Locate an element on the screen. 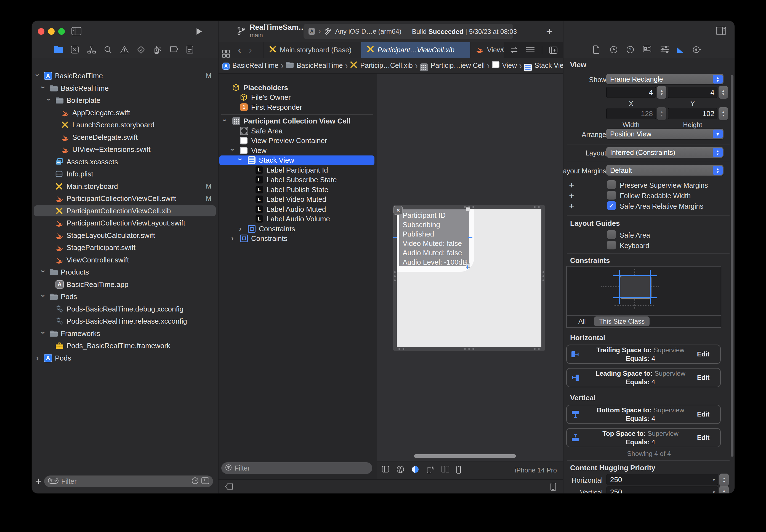  back-button: ‹ is located at coordinates (240, 50).